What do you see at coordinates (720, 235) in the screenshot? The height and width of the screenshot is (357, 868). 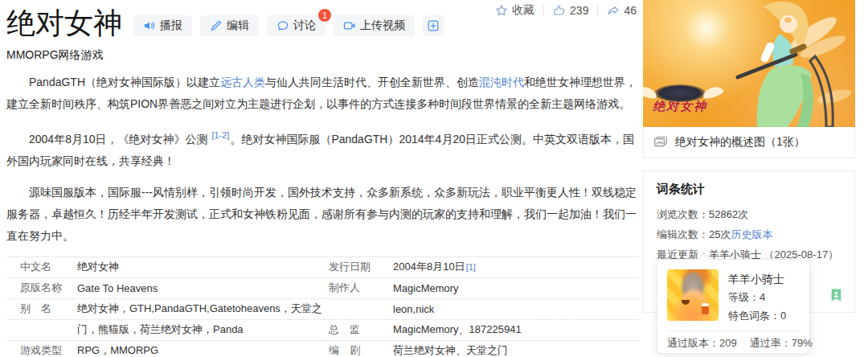 I see `stat-value: 25次` at bounding box center [720, 235].